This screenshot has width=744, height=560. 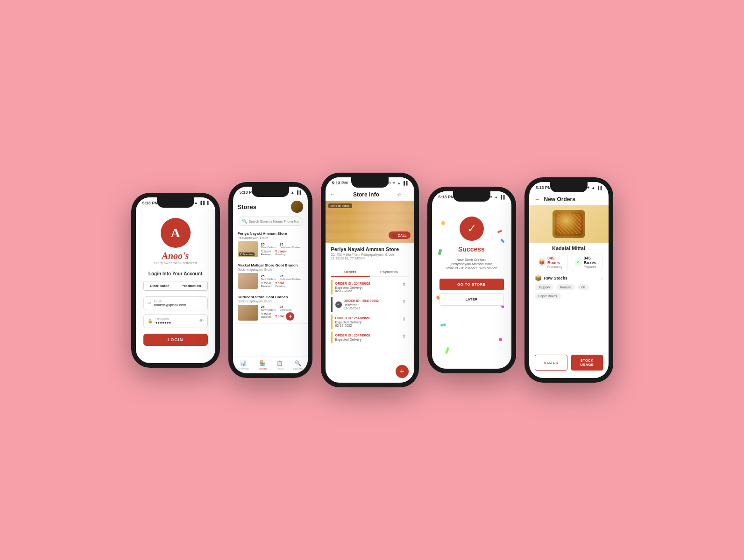 What do you see at coordinates (472, 249) in the screenshot?
I see `success-title: Success` at bounding box center [472, 249].